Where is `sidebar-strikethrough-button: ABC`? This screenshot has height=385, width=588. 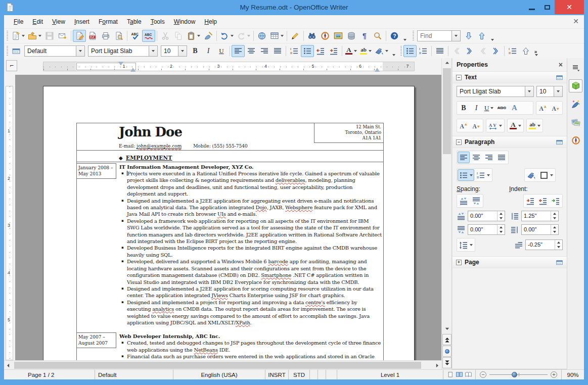 sidebar-strikethrough-button: ABC is located at coordinates (502, 108).